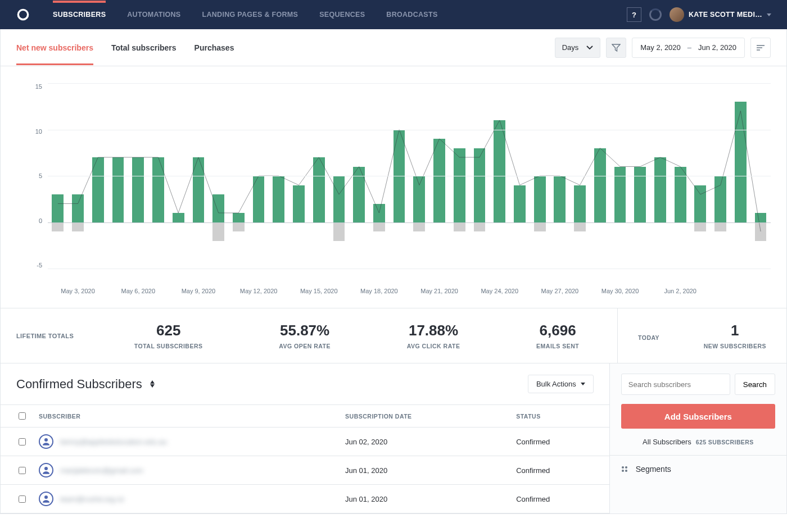 The height and width of the screenshot is (532, 787). Describe the element at coordinates (215, 48) in the screenshot. I see `tab-purchases: Purchases` at that location.